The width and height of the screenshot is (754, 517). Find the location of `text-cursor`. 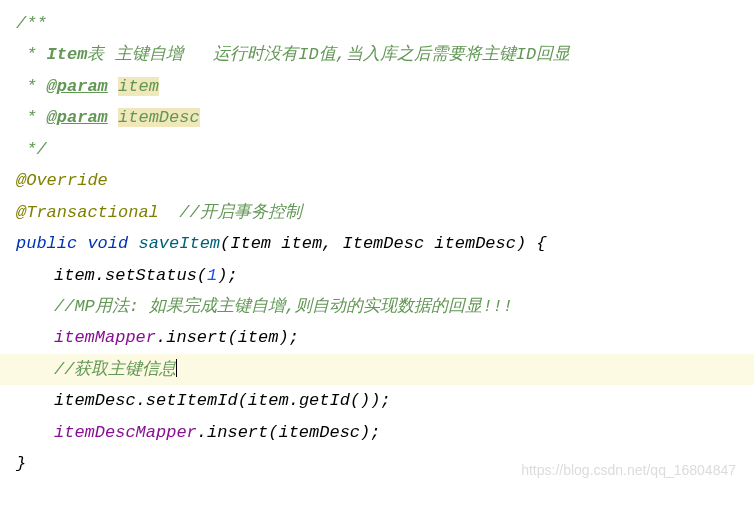

text-cursor is located at coordinates (176, 368).